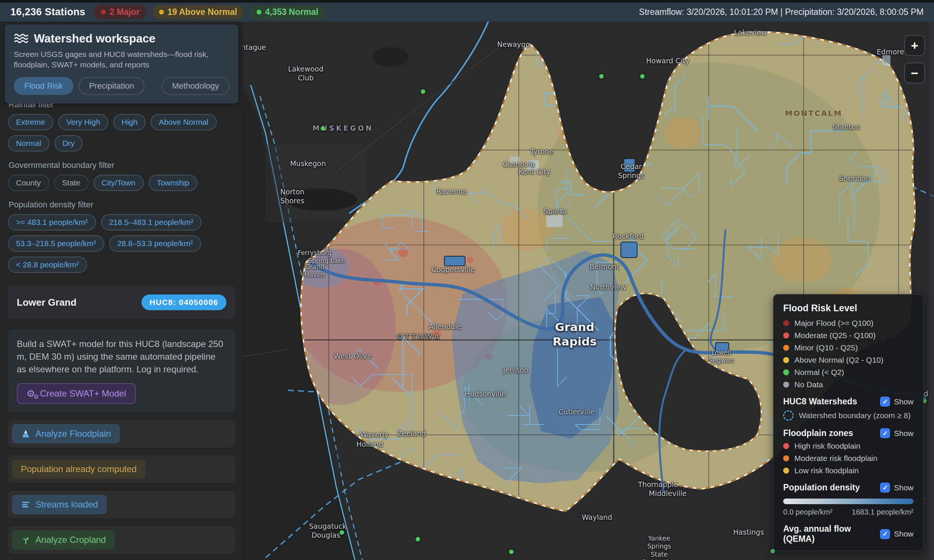 The width and height of the screenshot is (934, 560). What do you see at coordinates (26, 434) in the screenshot?
I see `mountain-icon` at bounding box center [26, 434].